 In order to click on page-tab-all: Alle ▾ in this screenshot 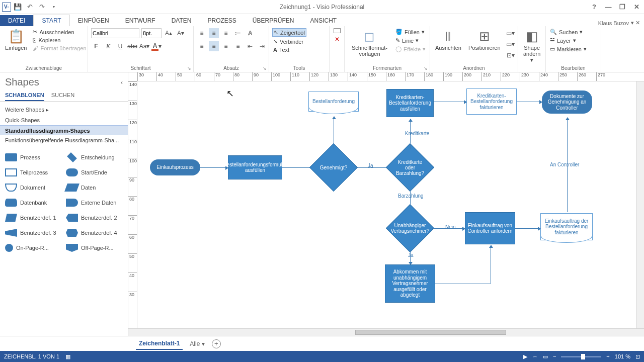, I will do `click(197, 344)`.